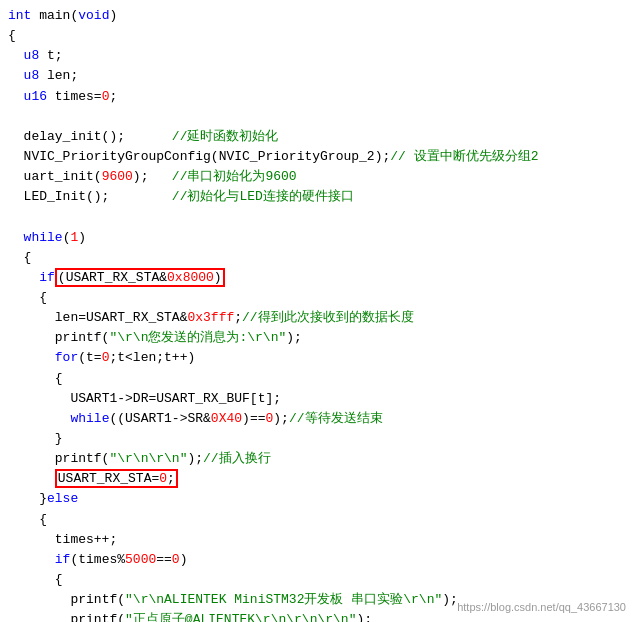  What do you see at coordinates (317, 419) in the screenshot?
I see `code-line: while((USART1->SR&0X40)==0);//等待发送结束` at bounding box center [317, 419].